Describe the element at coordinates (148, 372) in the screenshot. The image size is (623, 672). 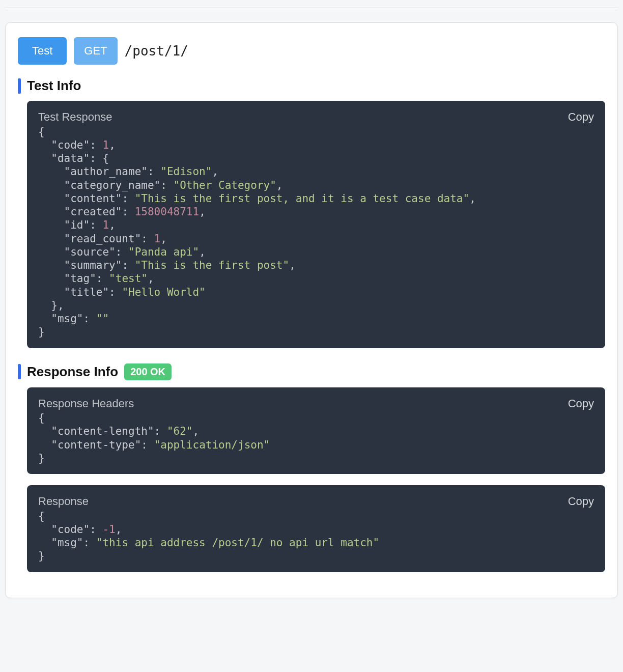
I see `status-badge: 200 OK` at that location.